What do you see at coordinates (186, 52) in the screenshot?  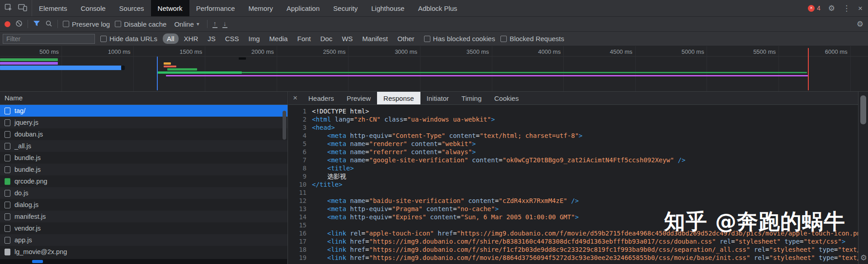 I see `timeline-tick-label: 1500 ms` at bounding box center [186, 52].